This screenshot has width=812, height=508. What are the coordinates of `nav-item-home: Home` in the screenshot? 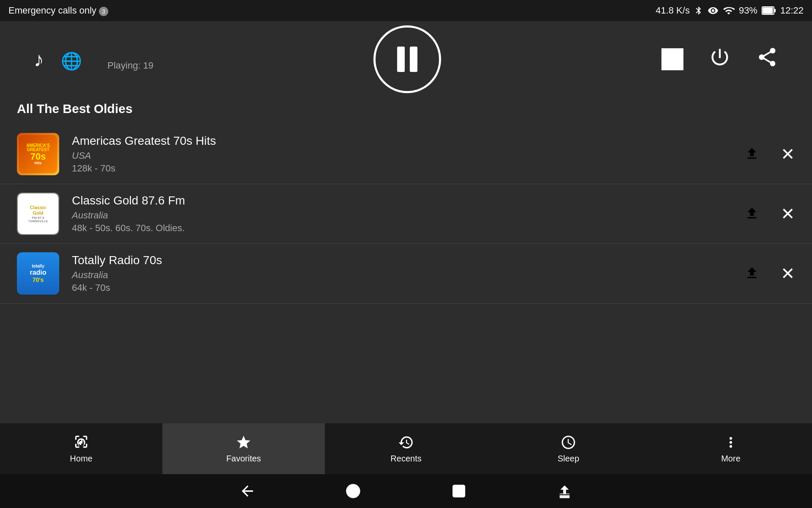 It's located at (81, 449).